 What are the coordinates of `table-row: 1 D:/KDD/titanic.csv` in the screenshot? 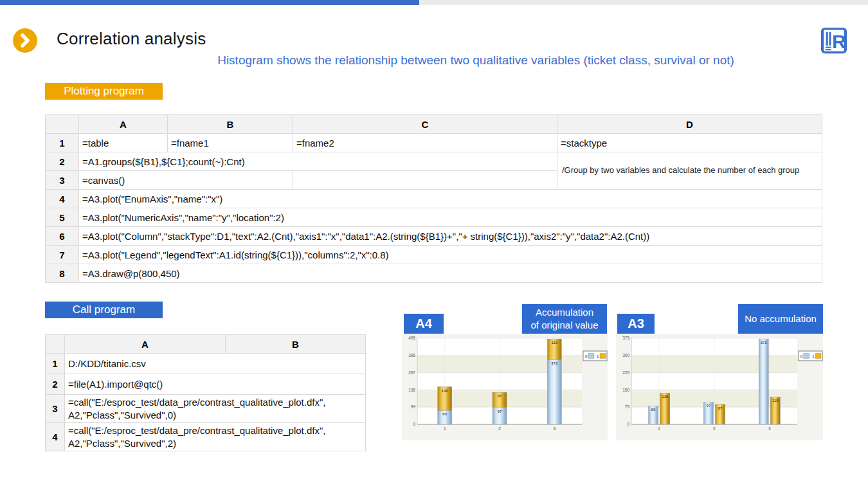 It's located at (206, 364).